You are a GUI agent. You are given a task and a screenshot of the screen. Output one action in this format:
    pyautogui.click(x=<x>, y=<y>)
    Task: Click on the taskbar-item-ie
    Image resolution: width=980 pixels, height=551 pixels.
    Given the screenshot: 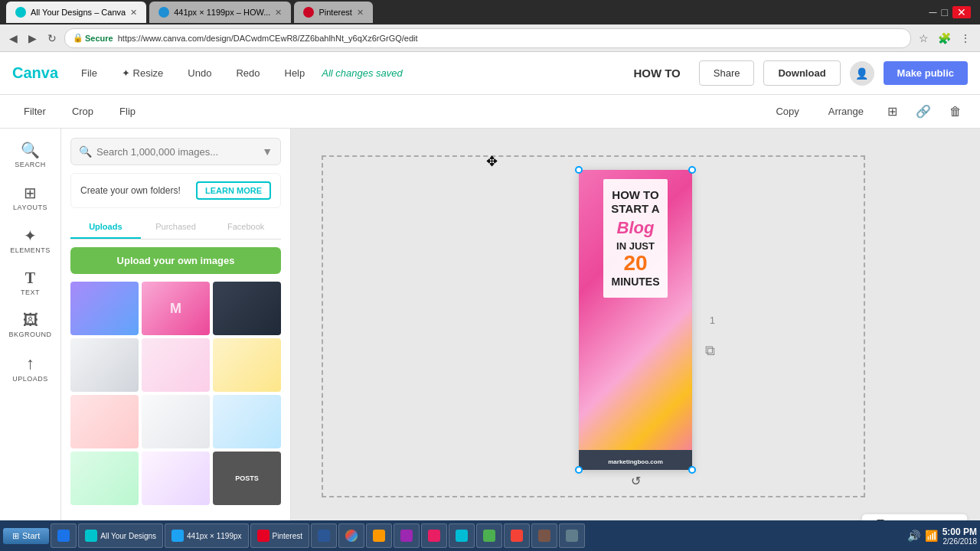 What is the action you would take?
    pyautogui.click(x=64, y=536)
    